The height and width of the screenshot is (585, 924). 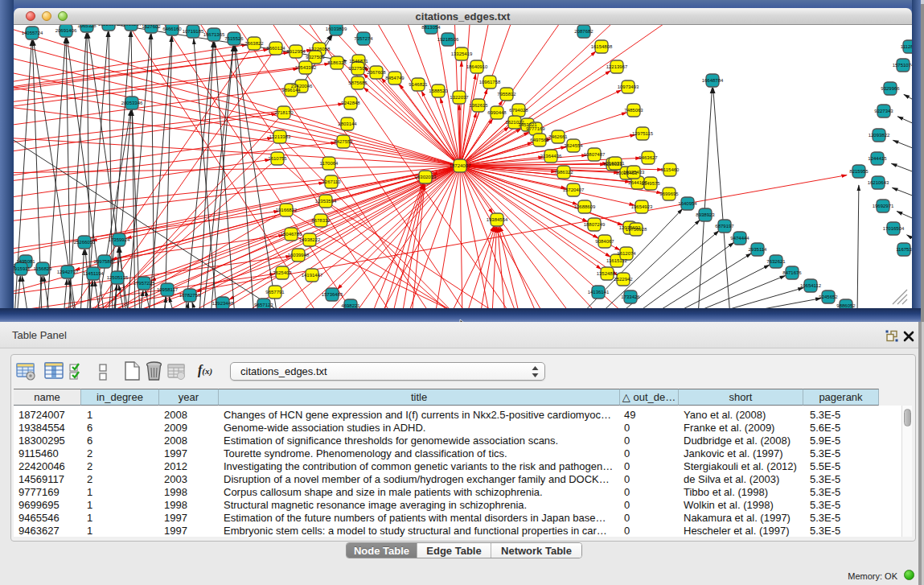 What do you see at coordinates (438, 91) in the screenshot?
I see `svg-text: 1588520` at bounding box center [438, 91].